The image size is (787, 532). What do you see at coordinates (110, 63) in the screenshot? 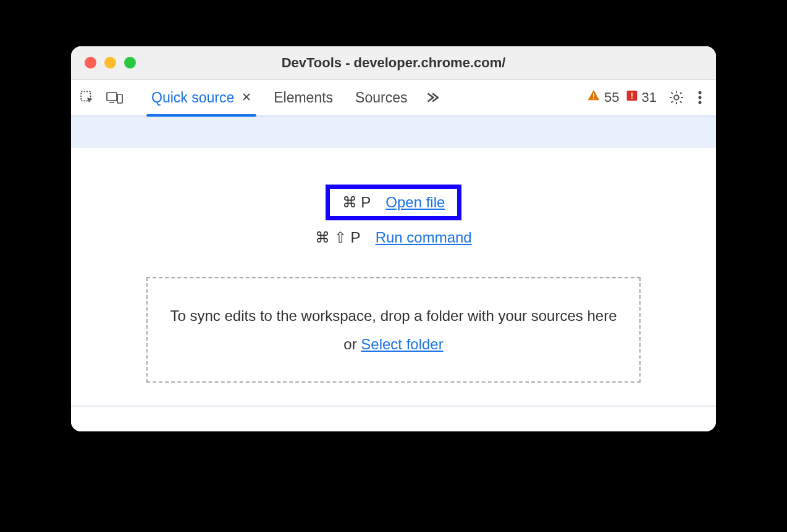
I see `traffic-lights` at bounding box center [110, 63].